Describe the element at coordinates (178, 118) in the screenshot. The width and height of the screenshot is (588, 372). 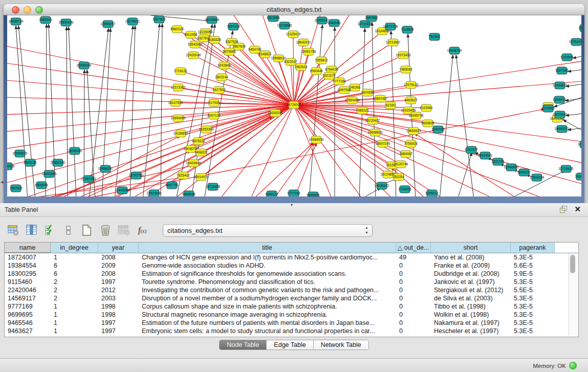
I see `graph-node: 10654985` at that location.